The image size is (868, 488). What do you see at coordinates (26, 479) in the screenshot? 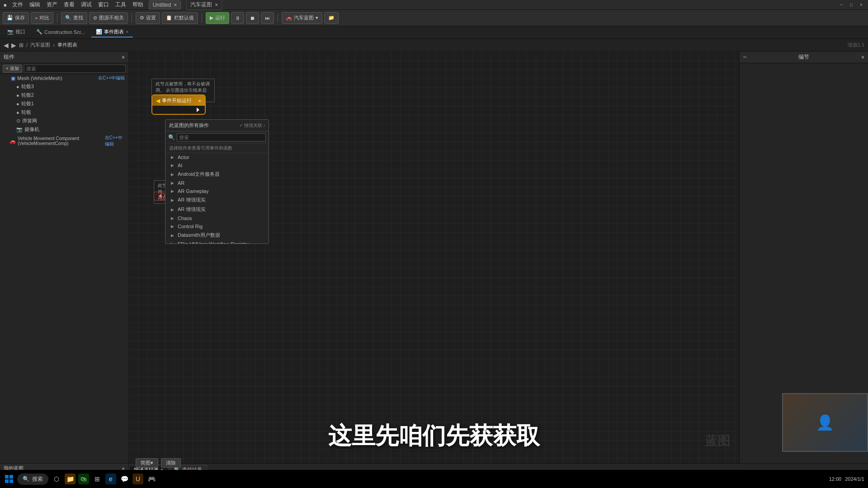
I see `taskbar-search-icon: 🔍` at bounding box center [26, 479].